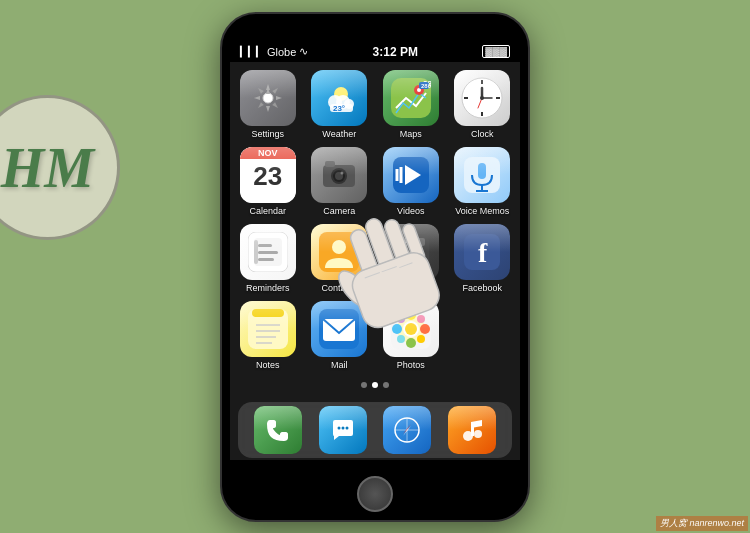  What do you see at coordinates (252, 52) in the screenshot?
I see `signal-bars: ▎▎▎` at bounding box center [252, 52].